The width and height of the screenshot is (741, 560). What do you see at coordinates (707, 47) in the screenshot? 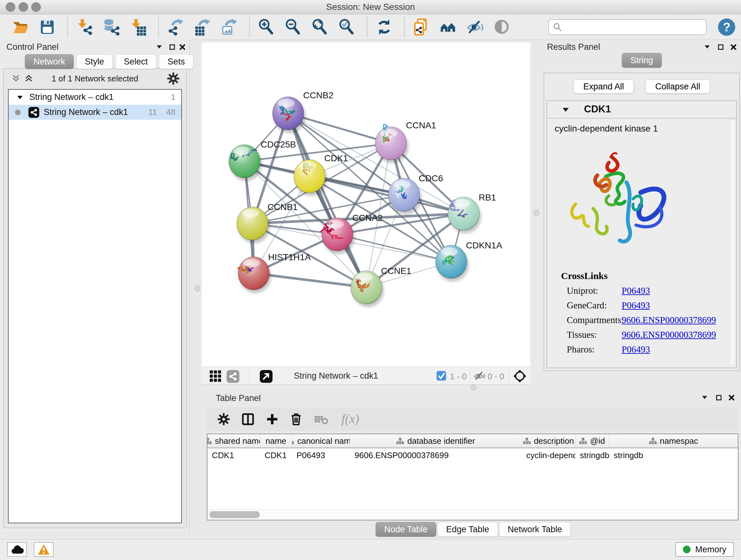
I see `results-panel-menu-caret-icon` at bounding box center [707, 47].